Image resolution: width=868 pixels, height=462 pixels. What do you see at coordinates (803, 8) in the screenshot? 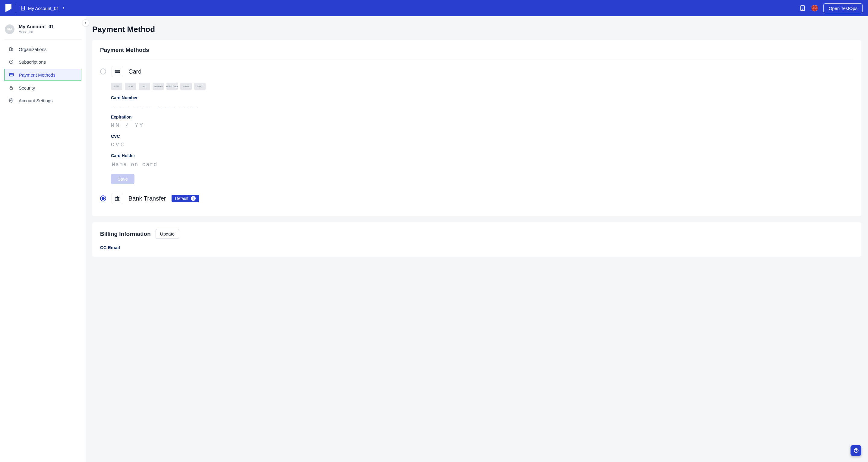
I see `notes-icon` at bounding box center [803, 8].